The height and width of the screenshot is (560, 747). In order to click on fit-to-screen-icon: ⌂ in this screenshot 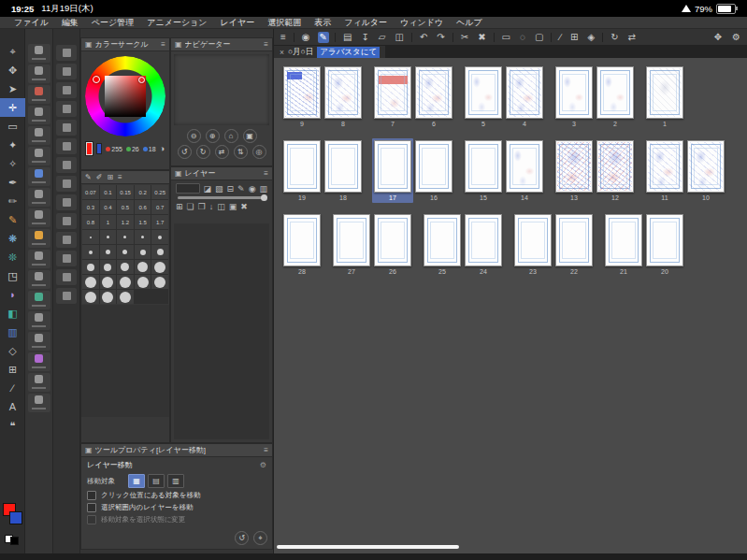, I will do `click(232, 136)`.